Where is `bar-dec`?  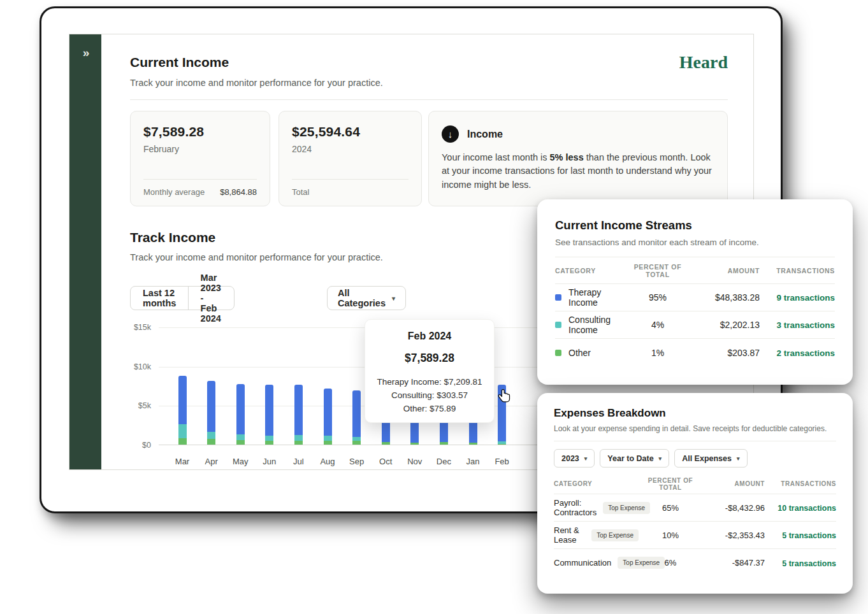 bar-dec is located at coordinates (444, 432).